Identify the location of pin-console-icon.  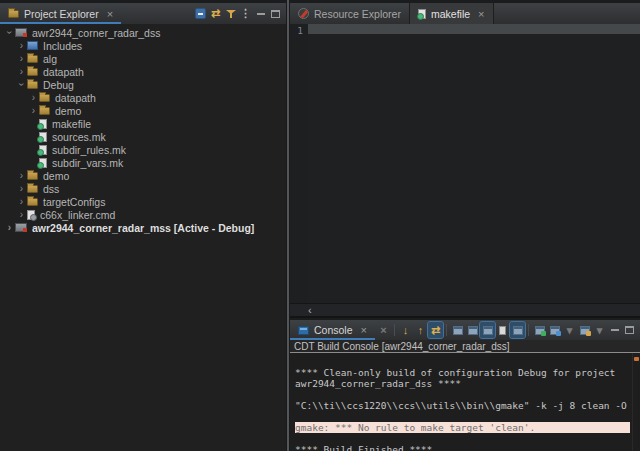
(518, 330).